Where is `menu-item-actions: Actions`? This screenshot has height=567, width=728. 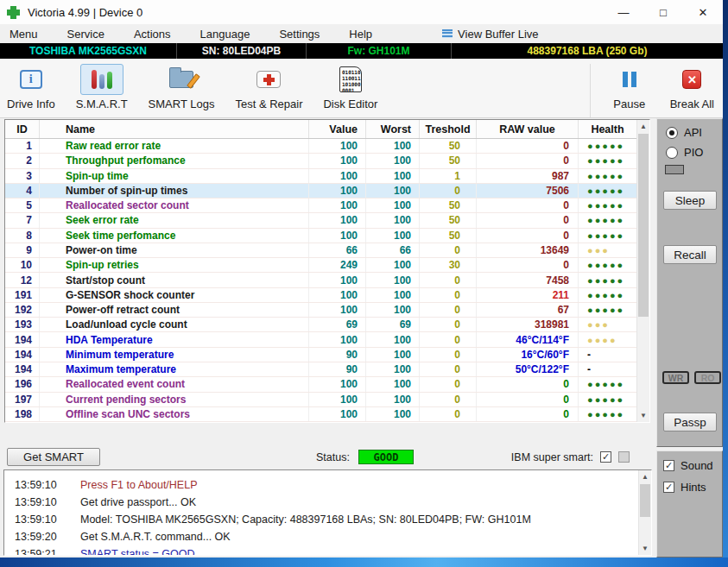 menu-item-actions: Actions is located at coordinates (157, 35).